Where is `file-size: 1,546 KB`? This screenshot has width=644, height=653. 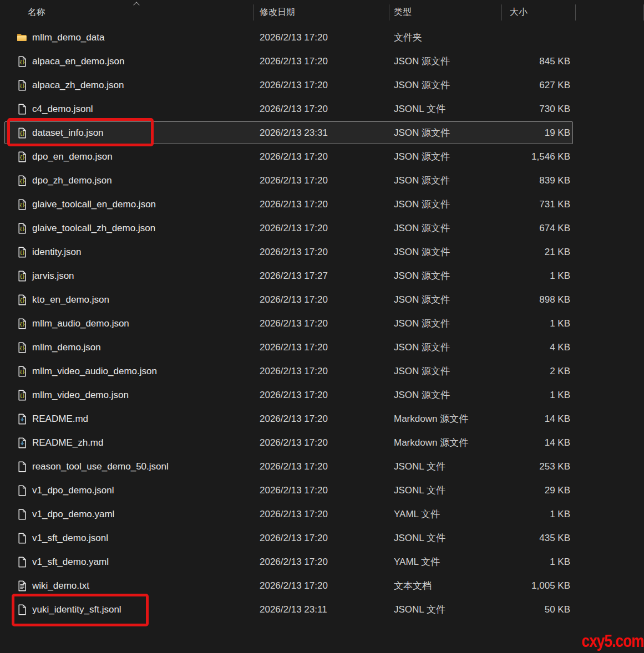 file-size: 1,546 KB is located at coordinates (539, 157).